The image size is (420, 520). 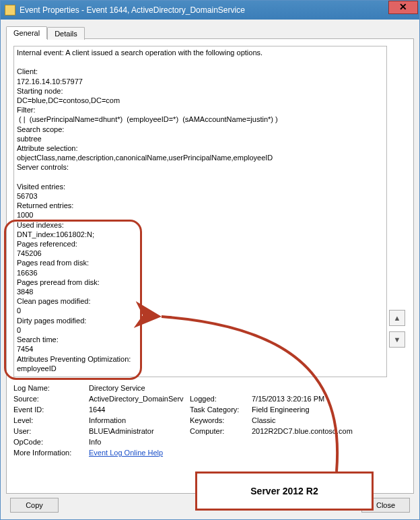 What do you see at coordinates (397, 318) in the screenshot?
I see `prev-record-button: ▲` at bounding box center [397, 318].